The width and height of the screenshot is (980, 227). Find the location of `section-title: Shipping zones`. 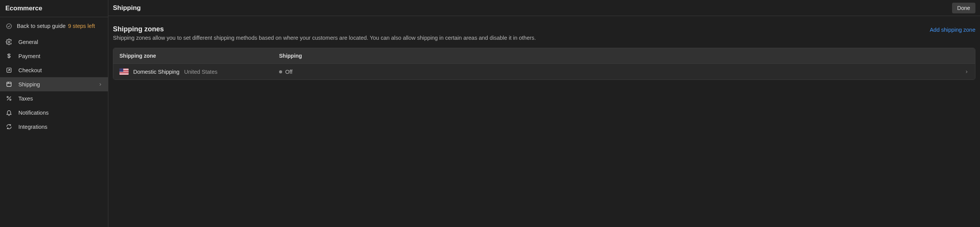

section-title: Shipping zones is located at coordinates (325, 29).